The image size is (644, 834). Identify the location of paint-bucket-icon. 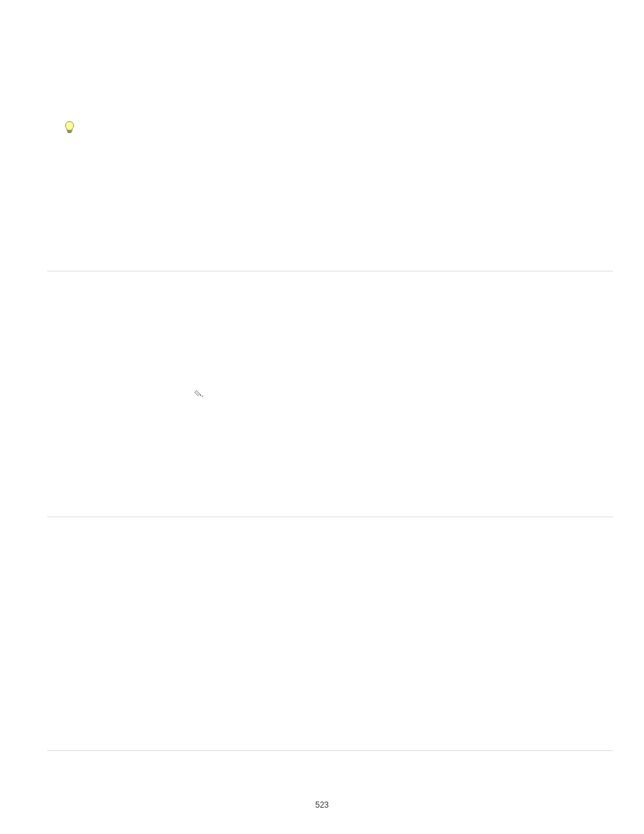
(199, 393).